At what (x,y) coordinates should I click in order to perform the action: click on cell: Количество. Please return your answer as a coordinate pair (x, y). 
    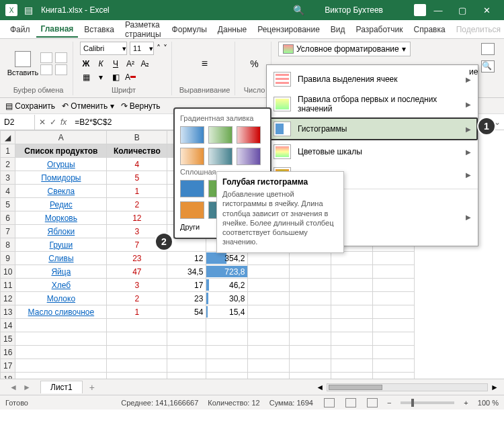
    Looking at the image, I should click on (137, 151).